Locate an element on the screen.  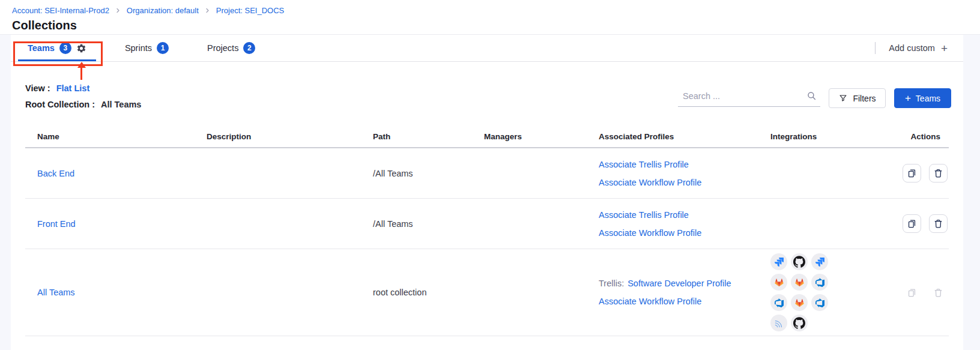
tab-bar: Teams 3 Sprints 1 Projects 2 Add custom … is located at coordinates (487, 48).